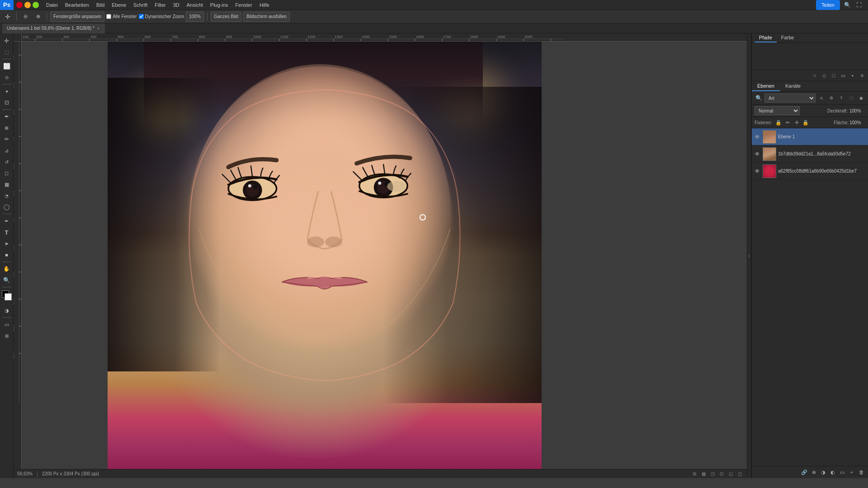  I want to click on screen-mode-button: ▭, so click(7, 324).